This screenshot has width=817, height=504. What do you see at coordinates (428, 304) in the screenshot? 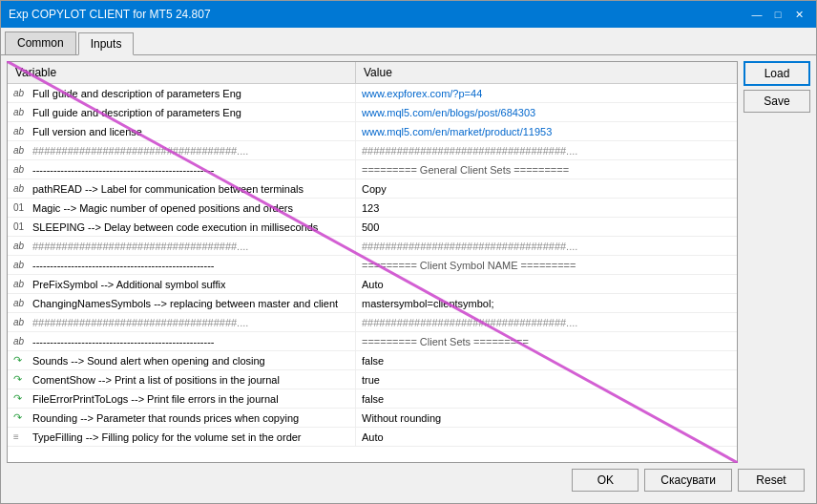
I see `value-text: mastersymbol=clientsymbol;` at bounding box center [428, 304].